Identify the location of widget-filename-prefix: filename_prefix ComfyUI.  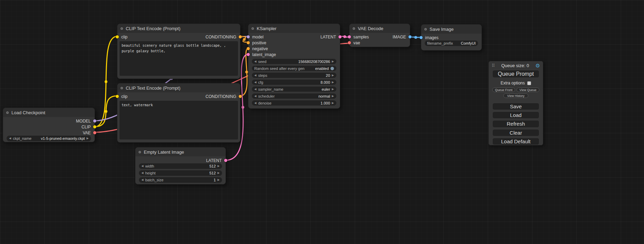
(451, 43).